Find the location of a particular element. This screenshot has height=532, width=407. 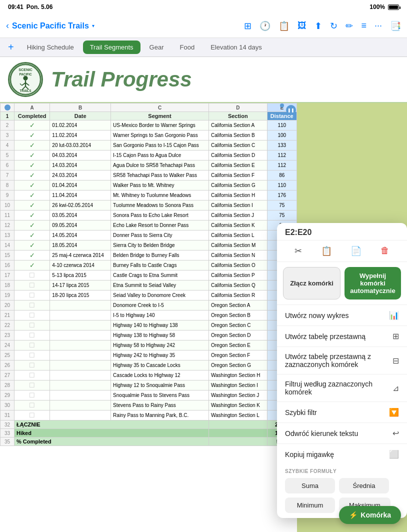

table-icon: ⊞ is located at coordinates (248, 26).